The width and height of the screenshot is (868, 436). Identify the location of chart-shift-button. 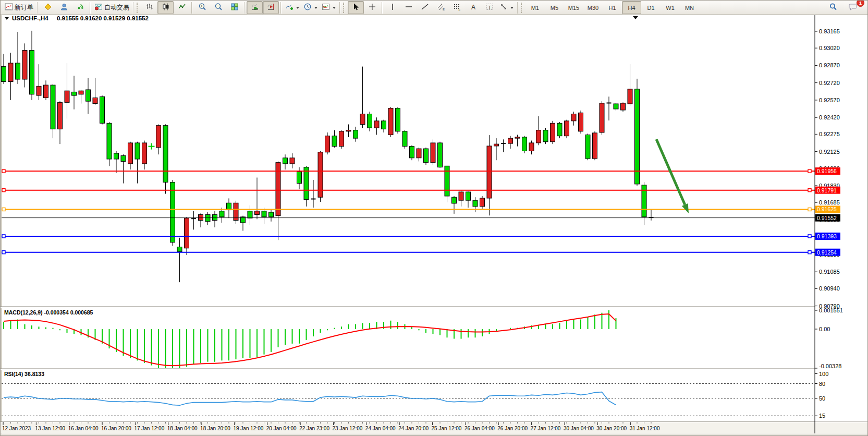
(271, 7).